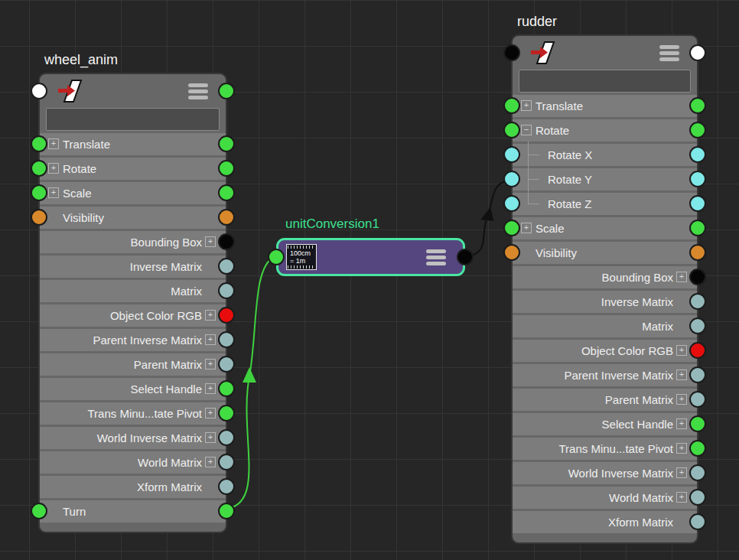 The image size is (739, 560). What do you see at coordinates (488, 219) in the screenshot?
I see `wire-unitconversion-to-rotatey` at bounding box center [488, 219].